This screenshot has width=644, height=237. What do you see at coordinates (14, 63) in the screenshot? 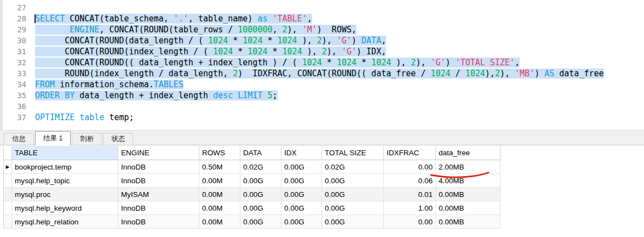
I see `line-number: 32` at bounding box center [14, 63].